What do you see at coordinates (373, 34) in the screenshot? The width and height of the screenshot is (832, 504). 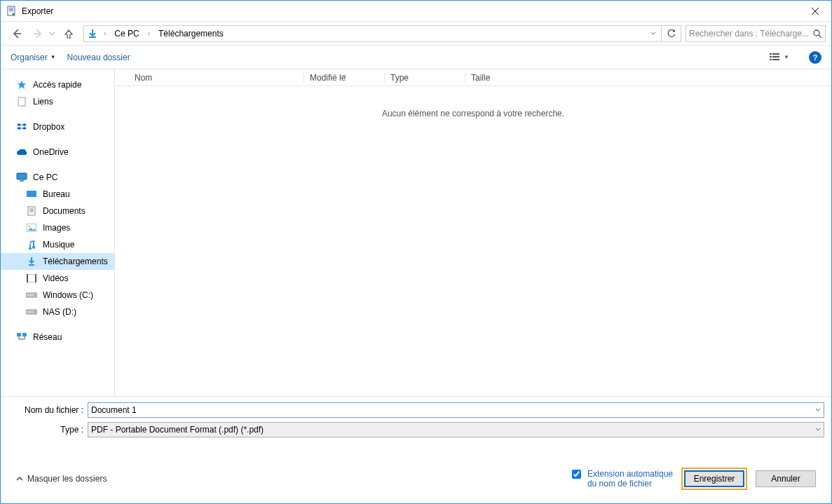 I see `address-bar: › Ce PC › Téléchargements` at bounding box center [373, 34].